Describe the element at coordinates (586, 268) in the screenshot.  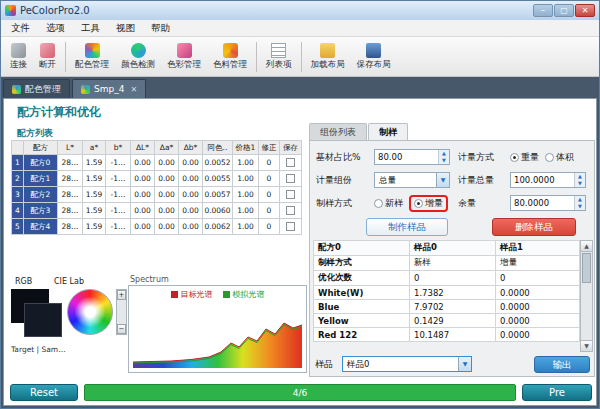
I see `scrollbar-thumb` at that location.